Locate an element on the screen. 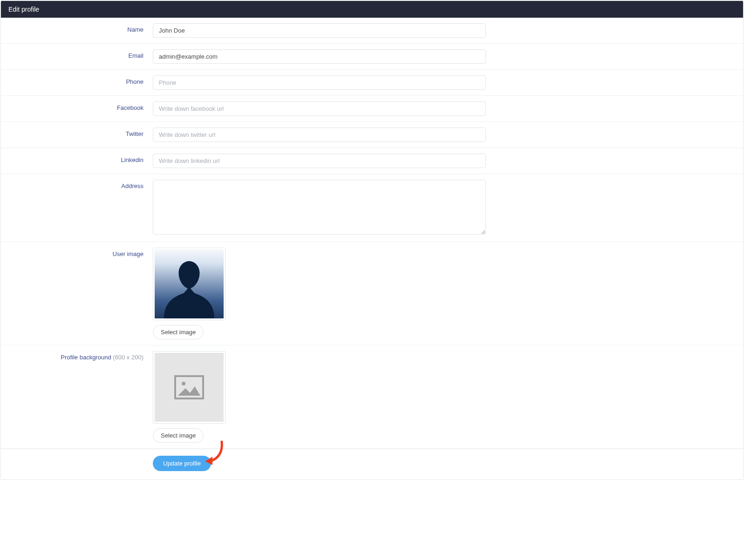 Image resolution: width=744 pixels, height=560 pixels. select-background-image-button: Select image is located at coordinates (178, 436).